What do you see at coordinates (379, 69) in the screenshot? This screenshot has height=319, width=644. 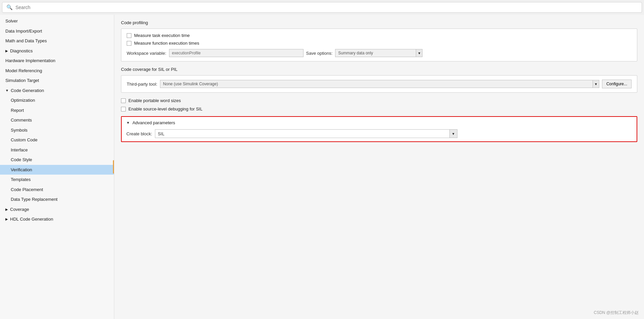 I see `code-coverage-title: Code coverage for SIL or PIL` at bounding box center [379, 69].